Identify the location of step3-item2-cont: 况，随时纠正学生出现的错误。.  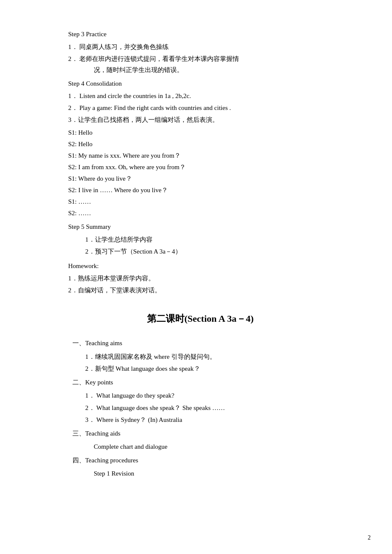
(200, 70).